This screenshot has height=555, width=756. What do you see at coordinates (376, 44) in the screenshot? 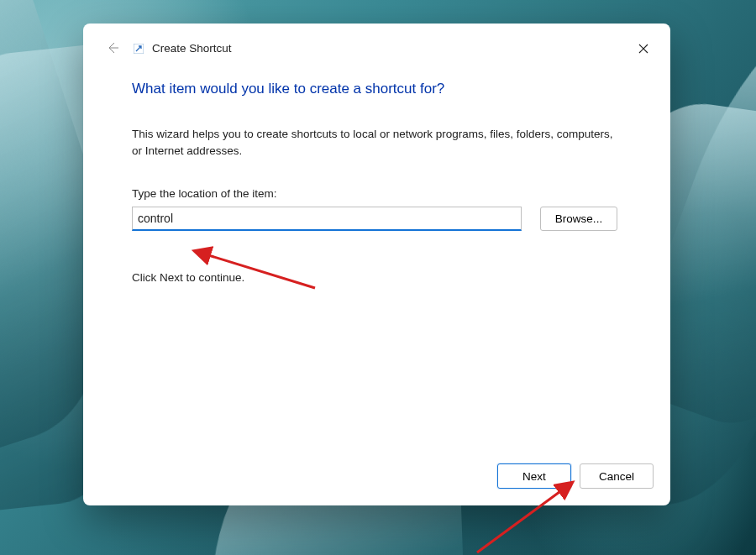
I see `dialog-titlebar: Create Shortcut` at bounding box center [376, 44].